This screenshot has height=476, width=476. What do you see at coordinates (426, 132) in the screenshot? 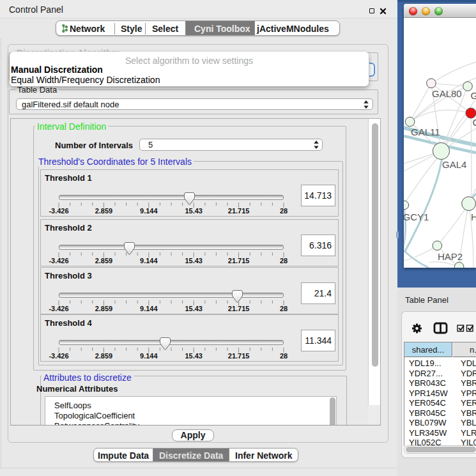
I see `svg-text: GAL11` at bounding box center [426, 132].